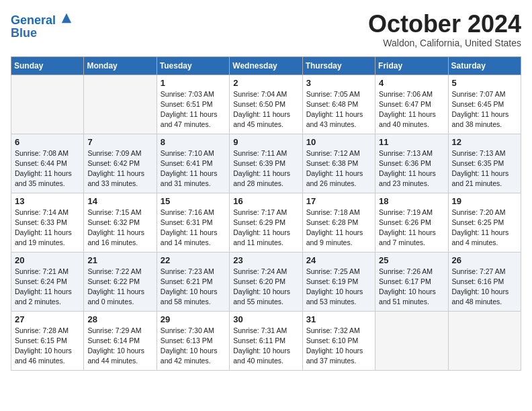 This screenshot has height=411, width=532. I want to click on page-header: General Blue October 2024 Waldon, Califo…, so click(266, 30).